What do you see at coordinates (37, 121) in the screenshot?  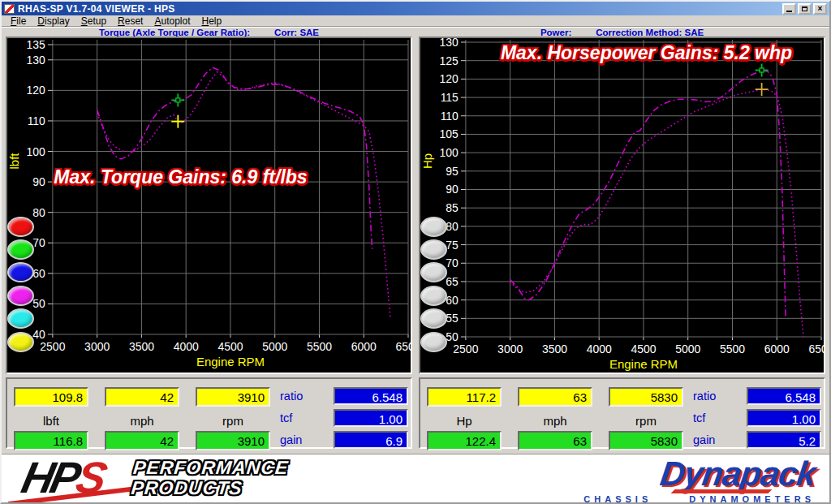 I see `y-tick-label: 110` at bounding box center [37, 121].